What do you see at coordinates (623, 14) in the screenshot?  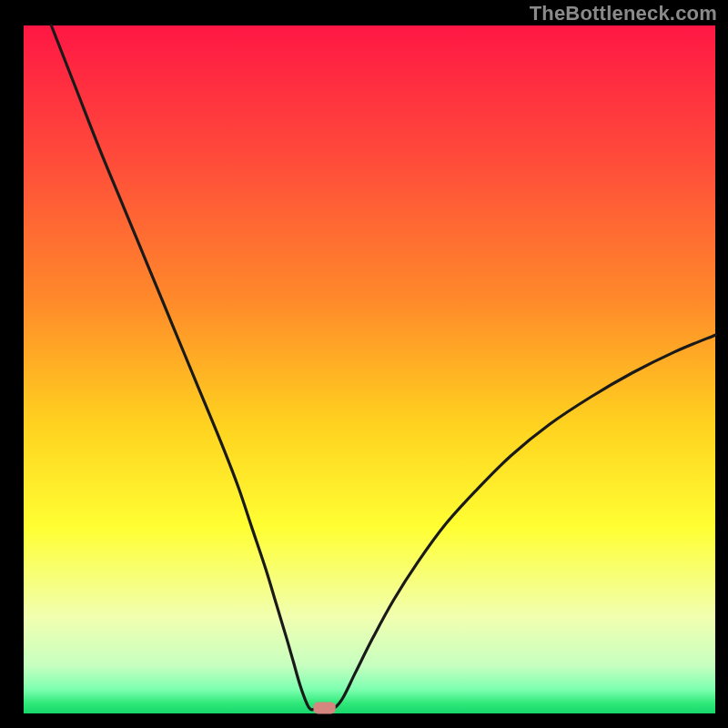 I see `watermark: TheBottleneck.com` at bounding box center [623, 14].